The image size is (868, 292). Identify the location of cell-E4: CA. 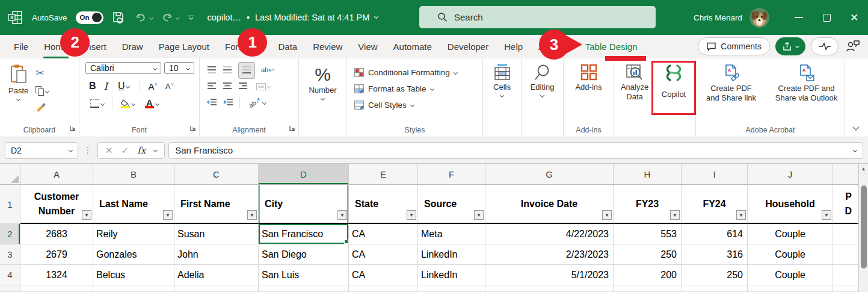
(384, 275).